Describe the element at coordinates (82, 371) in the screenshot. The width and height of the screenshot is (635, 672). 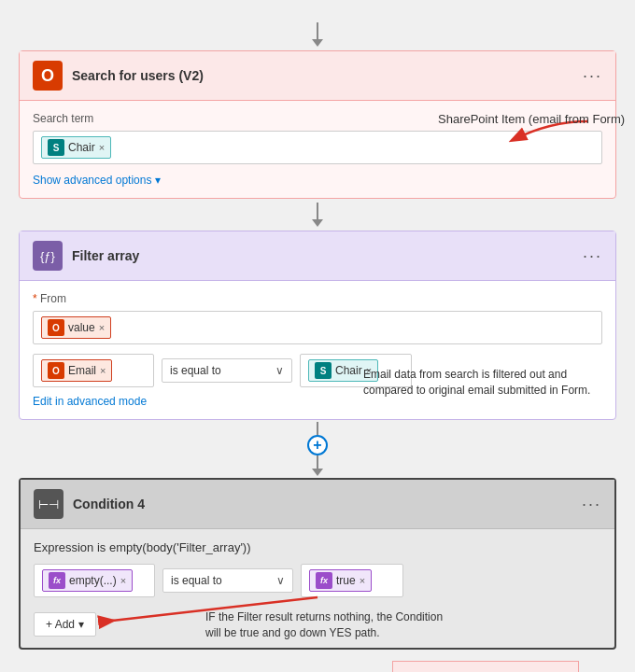
I see `email-token-text: Email` at that location.